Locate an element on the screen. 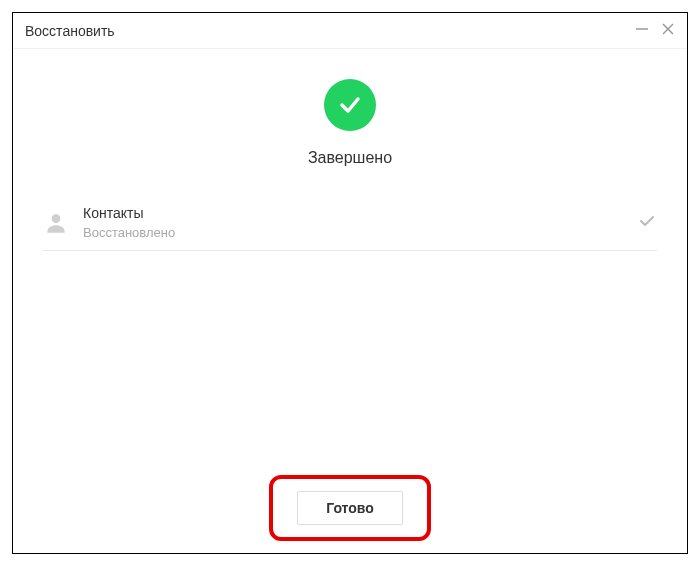 The width and height of the screenshot is (700, 566). item-done-check-icon is located at coordinates (647, 223).